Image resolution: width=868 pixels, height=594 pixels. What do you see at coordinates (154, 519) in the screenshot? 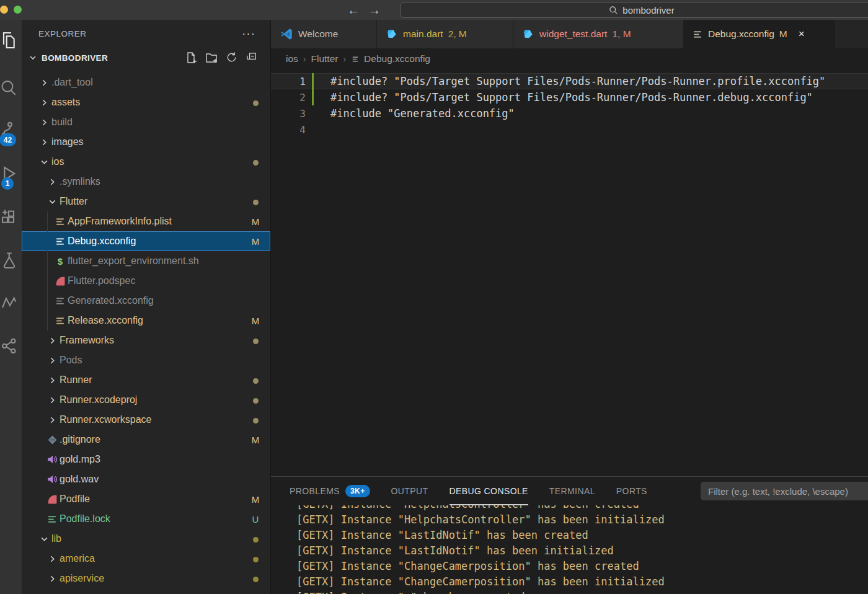
I see `tree-item-label: Podfile.lock` at bounding box center [154, 519].